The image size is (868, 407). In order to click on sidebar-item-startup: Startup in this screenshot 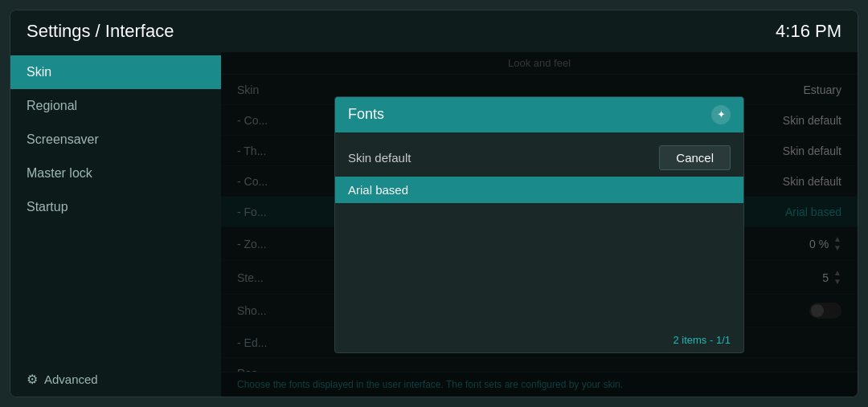, I will do `click(116, 207)`.